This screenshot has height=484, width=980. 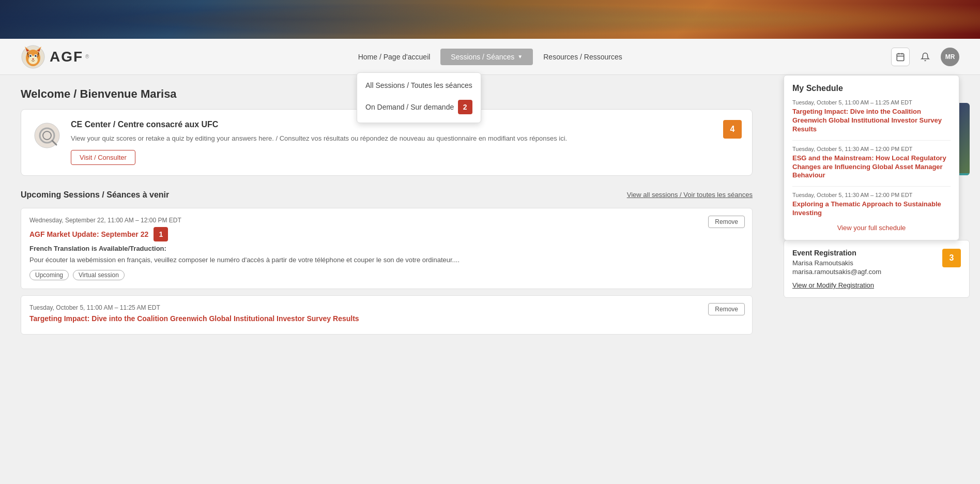 What do you see at coordinates (520, 57) in the screenshot?
I see `sessions-dropdown-icon: ▼` at bounding box center [520, 57].